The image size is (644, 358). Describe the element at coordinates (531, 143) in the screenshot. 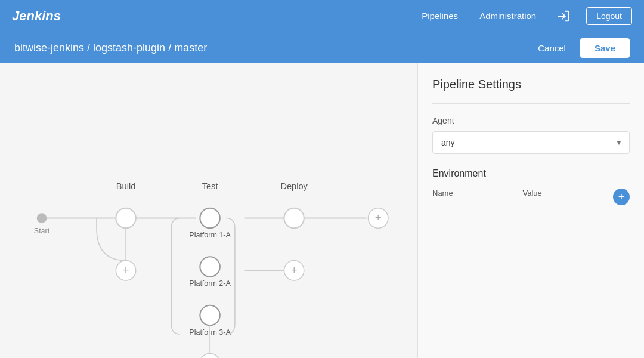

I see `agent-select: any docker none` at that location.